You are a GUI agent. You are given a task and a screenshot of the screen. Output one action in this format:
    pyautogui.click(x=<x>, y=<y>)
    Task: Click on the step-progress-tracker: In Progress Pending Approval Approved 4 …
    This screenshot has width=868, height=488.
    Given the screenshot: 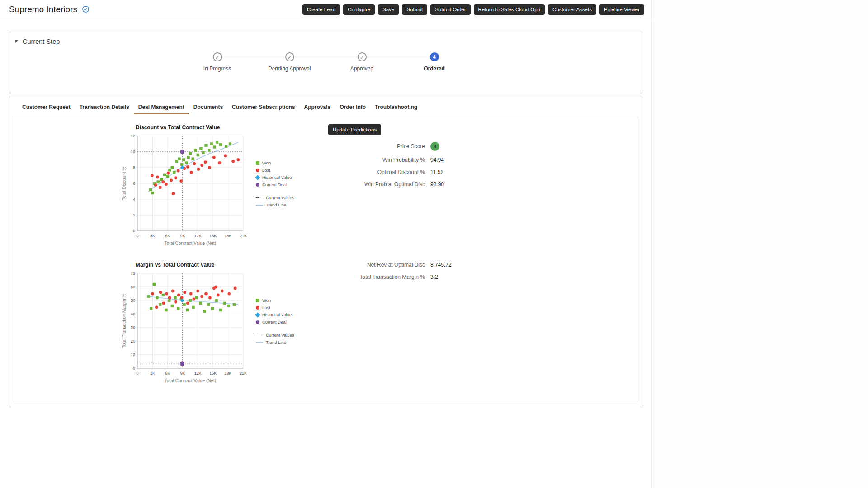 What is the action you would take?
    pyautogui.click(x=326, y=72)
    